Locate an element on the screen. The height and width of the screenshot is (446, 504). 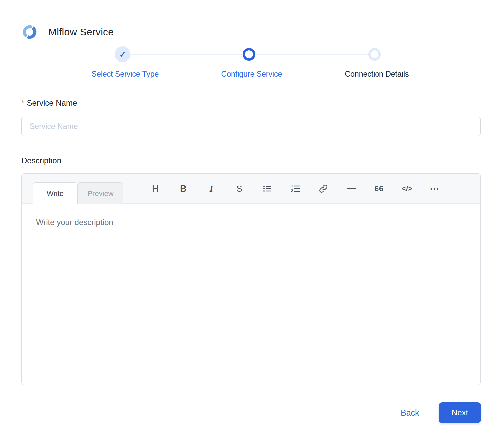
ordered-list-icon: 1 2 is located at coordinates (295, 189).